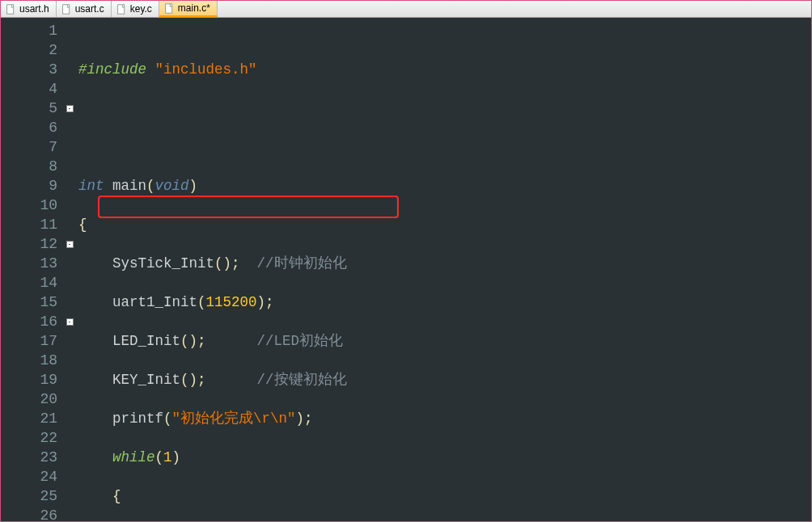 This screenshot has width=812, height=522. I want to click on line-number: 7, so click(29, 147).